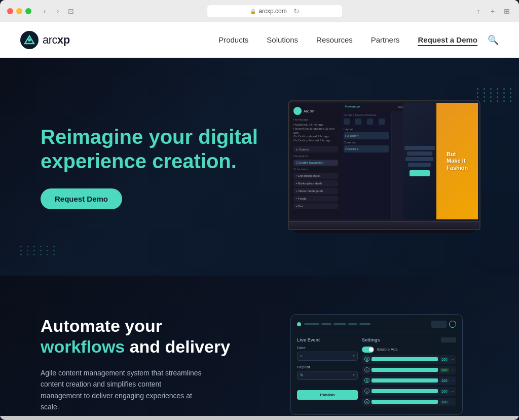 This screenshot has height=420, width=519. Describe the element at coordinates (354, 356) in the screenshot. I see `dropdown-arrow-date: ▾` at that location.